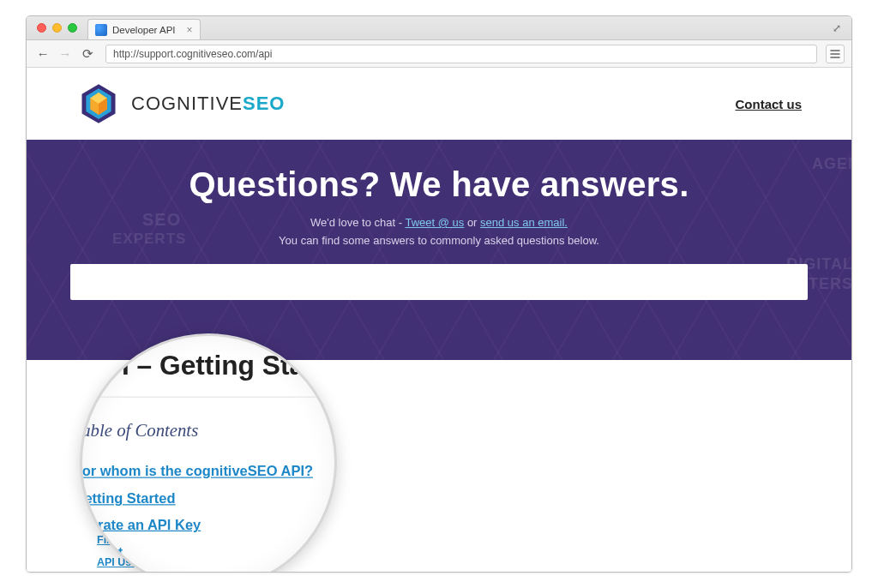 This screenshot has height=588, width=878. I want to click on minimize-window-button, so click(57, 27).